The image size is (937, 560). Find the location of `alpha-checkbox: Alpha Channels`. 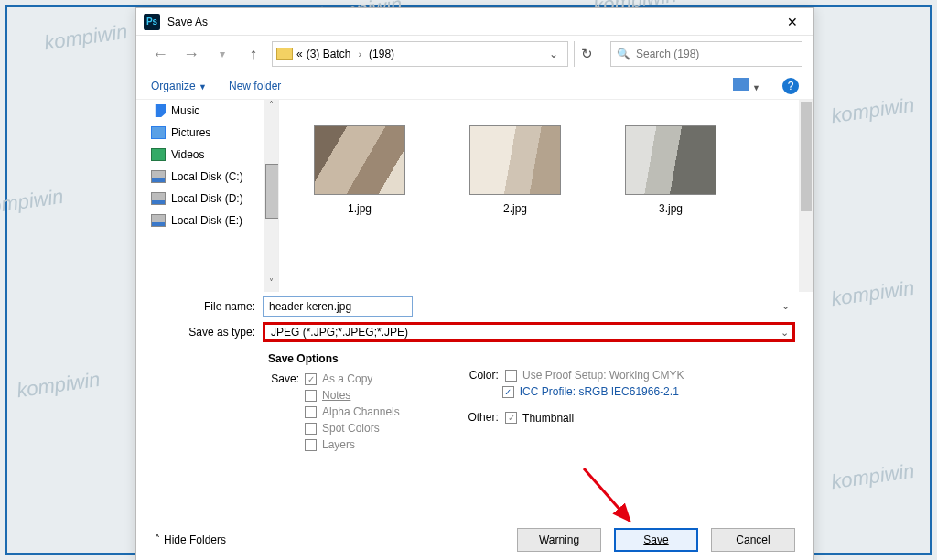

alpha-checkbox: Alpha Channels is located at coordinates (352, 412).